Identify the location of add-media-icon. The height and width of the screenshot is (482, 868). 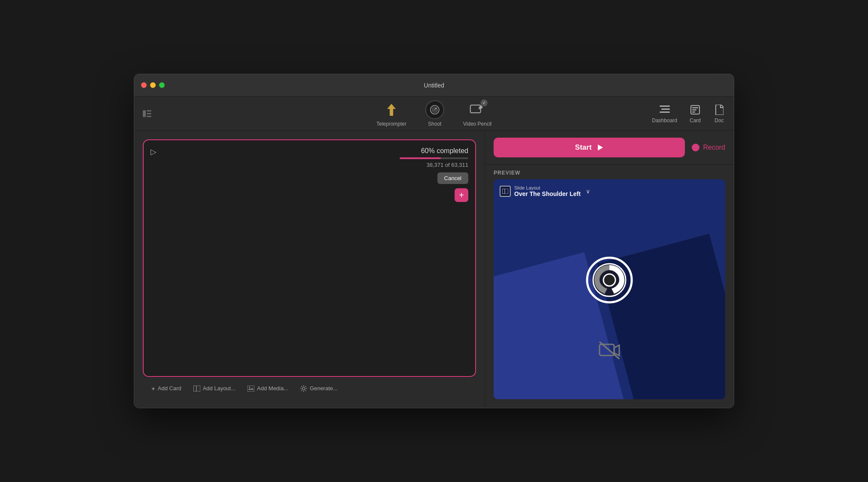
(251, 389).